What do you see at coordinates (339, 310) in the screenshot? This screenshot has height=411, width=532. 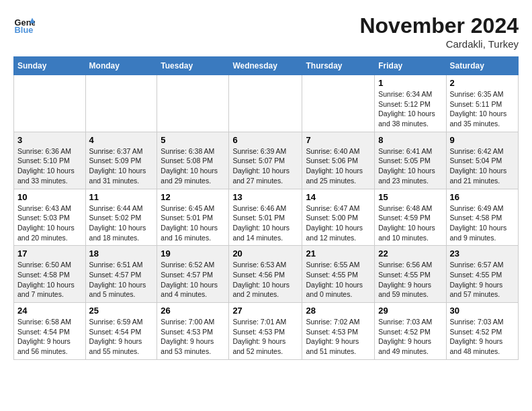 I see `day-number: 28` at bounding box center [339, 310].